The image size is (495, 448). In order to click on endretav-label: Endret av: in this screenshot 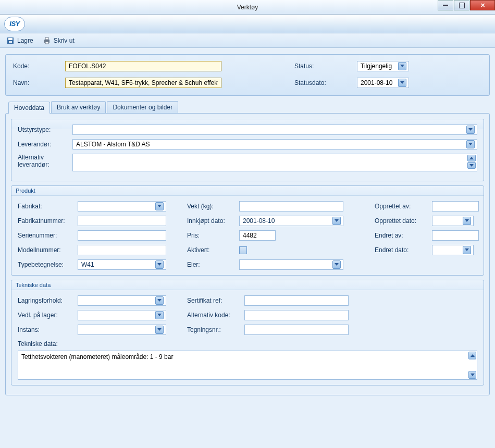, I will do `click(403, 235)`.